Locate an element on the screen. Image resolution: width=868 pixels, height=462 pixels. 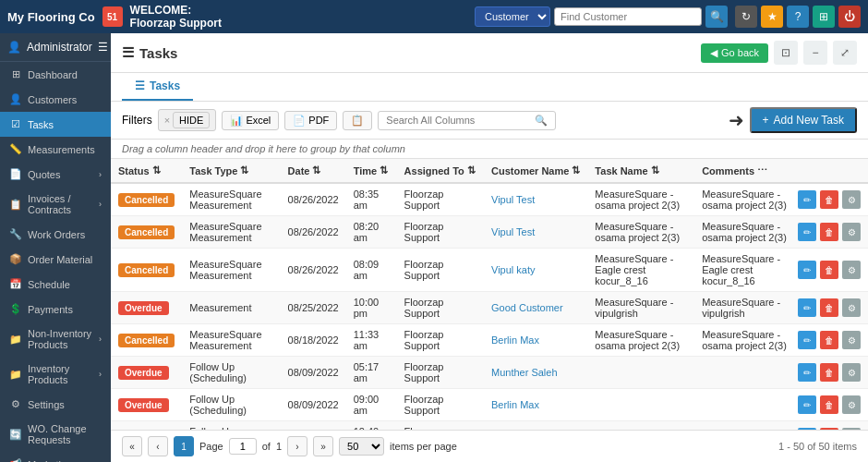
sidebar-item-inventory: 📁 Inventory Products › is located at coordinates (55, 374).